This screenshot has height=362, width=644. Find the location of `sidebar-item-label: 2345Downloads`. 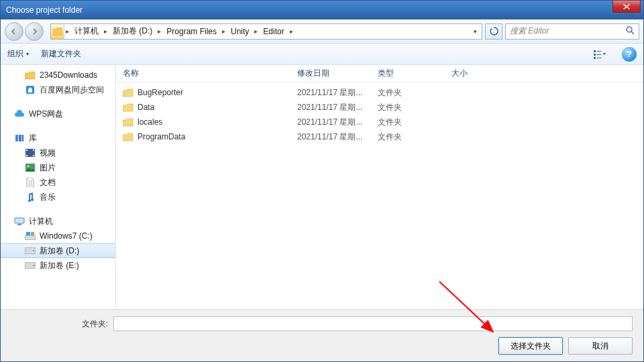

sidebar-item-label: 2345Downloads is located at coordinates (68, 75).